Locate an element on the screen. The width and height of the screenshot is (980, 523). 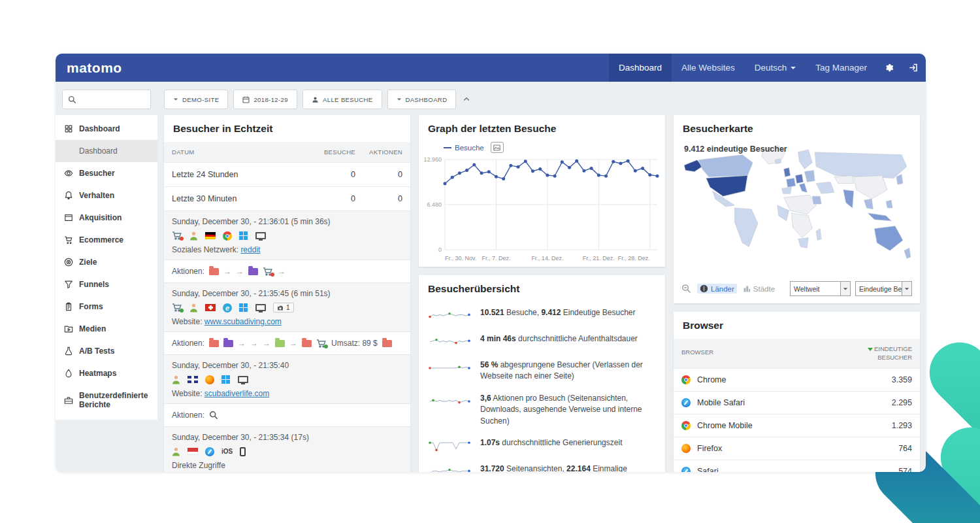
sidebar-item-heatmaps: Heatmaps is located at coordinates (106, 373).